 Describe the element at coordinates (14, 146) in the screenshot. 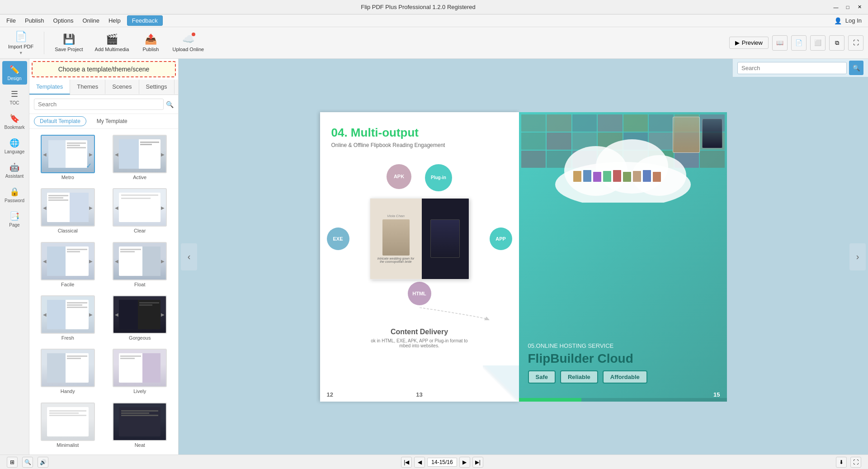

I see `sidebar-item-language: 🌐 Language` at that location.